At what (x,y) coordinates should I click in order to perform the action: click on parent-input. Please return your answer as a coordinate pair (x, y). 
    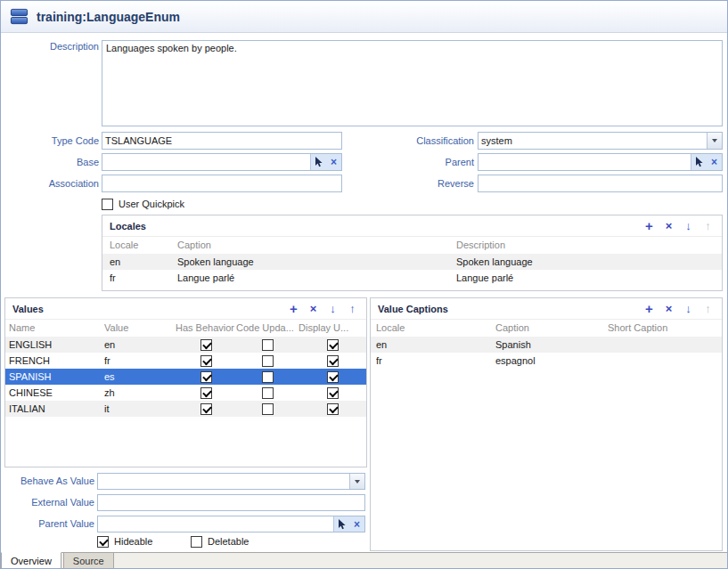
    Looking at the image, I should click on (585, 162).